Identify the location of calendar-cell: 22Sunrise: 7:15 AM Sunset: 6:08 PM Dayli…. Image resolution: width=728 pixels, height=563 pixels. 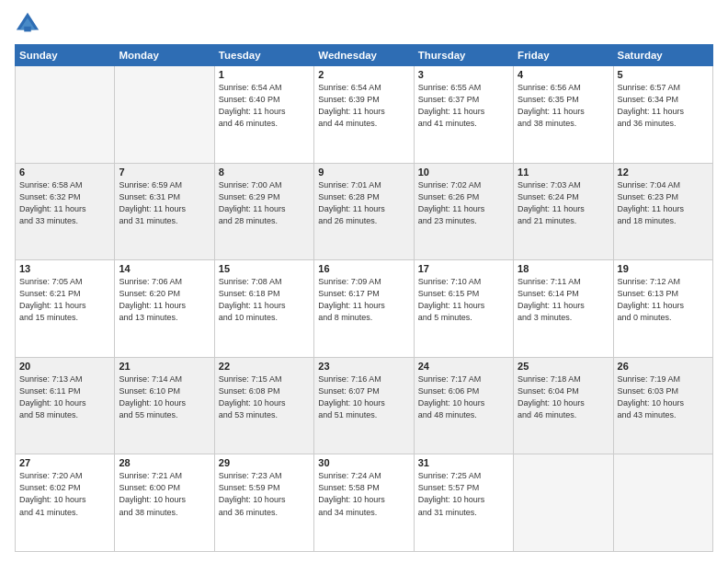
(264, 406).